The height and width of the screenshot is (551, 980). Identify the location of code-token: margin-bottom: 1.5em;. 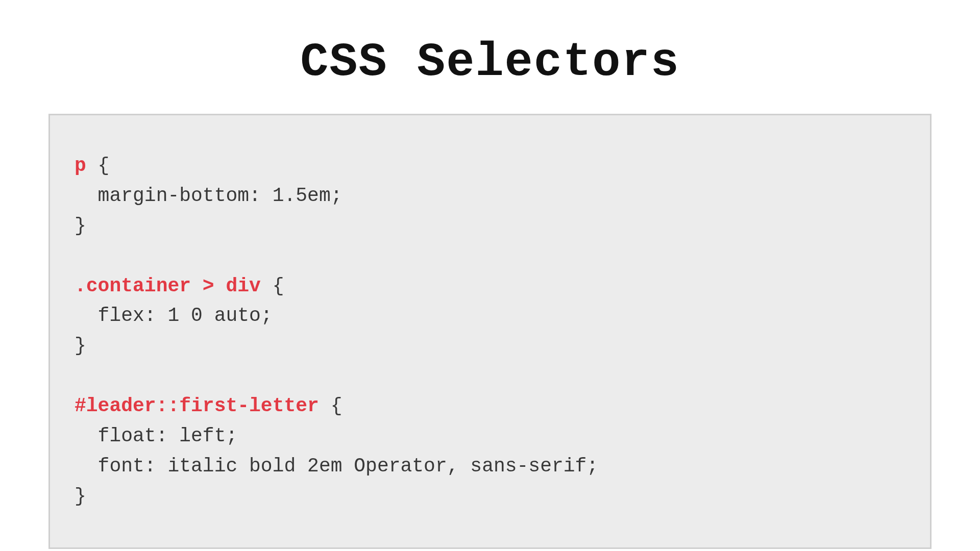
(208, 196).